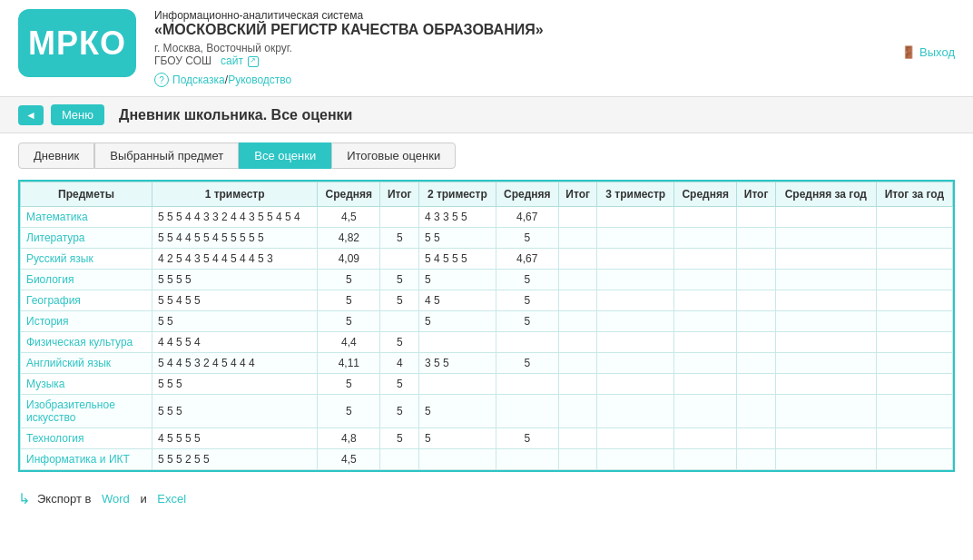 Image resolution: width=973 pixels, height=560 pixels. Describe the element at coordinates (55, 438) in the screenshot. I see `subject-link: Технология` at that location.